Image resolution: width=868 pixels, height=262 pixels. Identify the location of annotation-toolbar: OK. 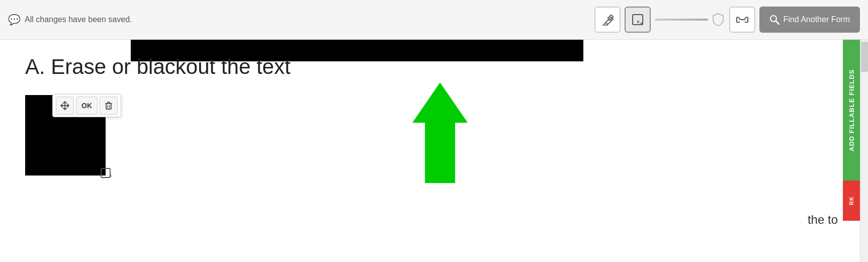
(86, 106).